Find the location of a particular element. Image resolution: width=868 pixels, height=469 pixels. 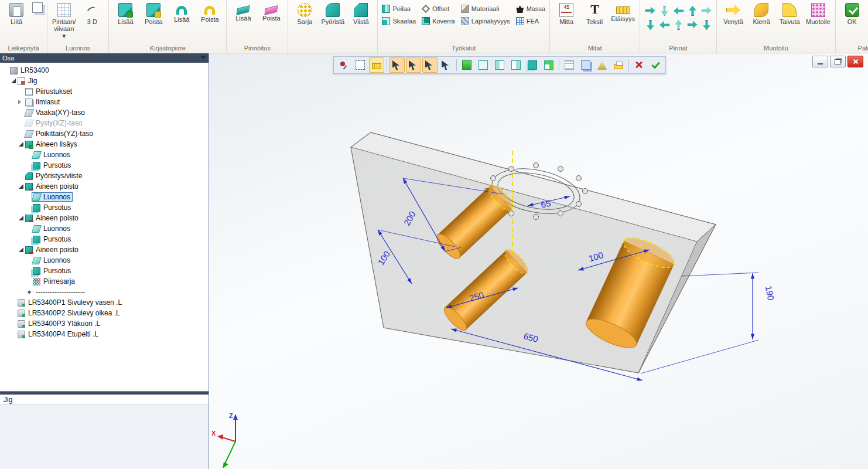

tree-item-lr53400p3-yläkuori-l: LR53400P3 Yläkuori .L is located at coordinates (104, 324).